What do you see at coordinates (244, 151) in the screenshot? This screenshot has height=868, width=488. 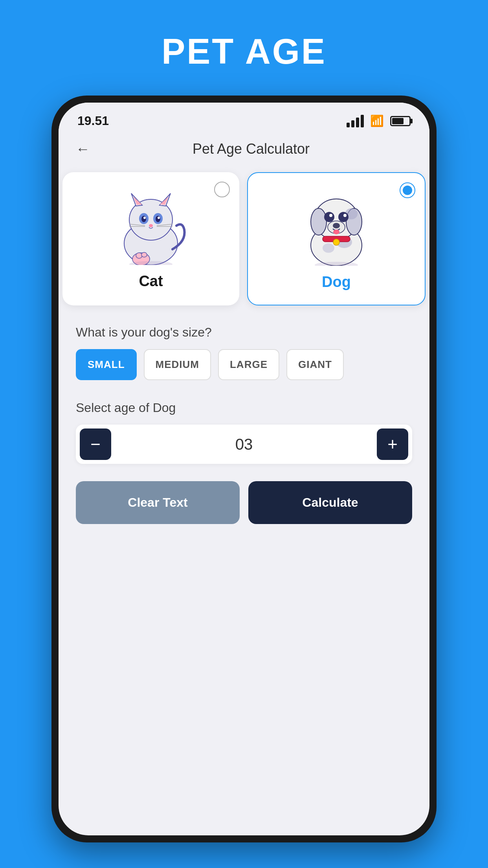 I see `app-bar: ← Pet Age Calculator` at bounding box center [244, 151].